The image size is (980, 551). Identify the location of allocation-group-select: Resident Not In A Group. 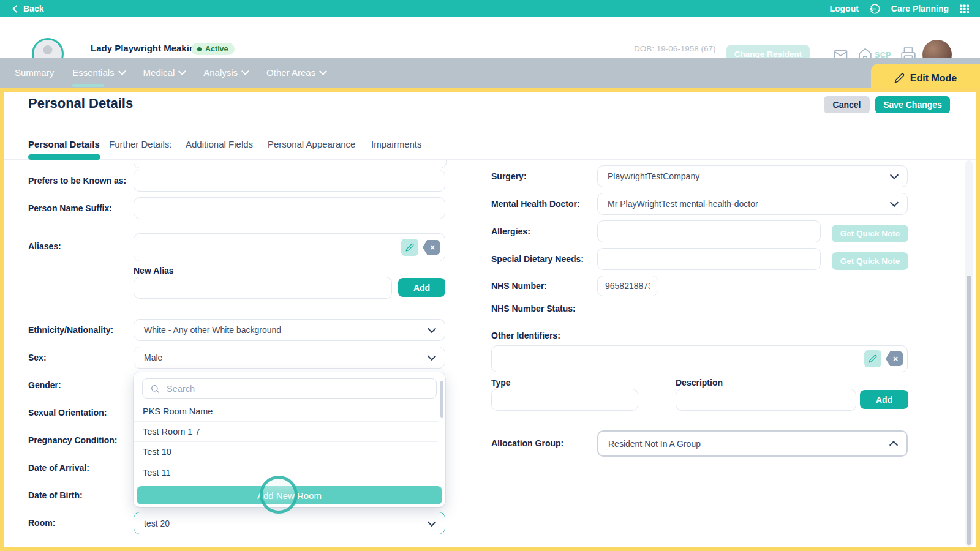
(752, 443).